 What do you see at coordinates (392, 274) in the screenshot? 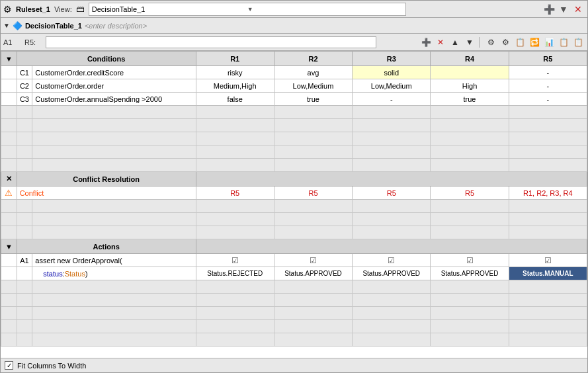
I see `a1-val-r3: Status.APPROVED` at bounding box center [392, 274].